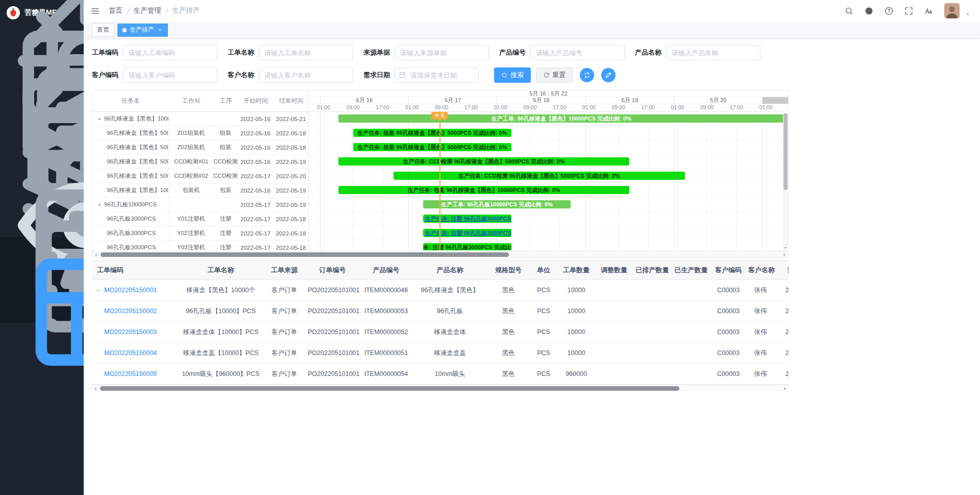  Describe the element at coordinates (440, 290) in the screenshot. I see `orders-row: MO202205150001移液盒【黑色】10000个客户订单PO2022051…` at that location.